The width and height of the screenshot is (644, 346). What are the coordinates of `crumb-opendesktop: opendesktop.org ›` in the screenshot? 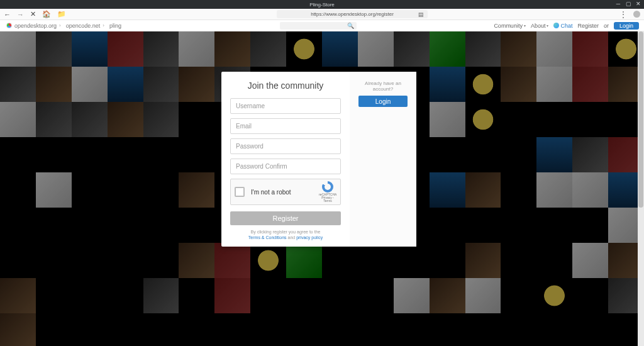 It's located at (34, 26).